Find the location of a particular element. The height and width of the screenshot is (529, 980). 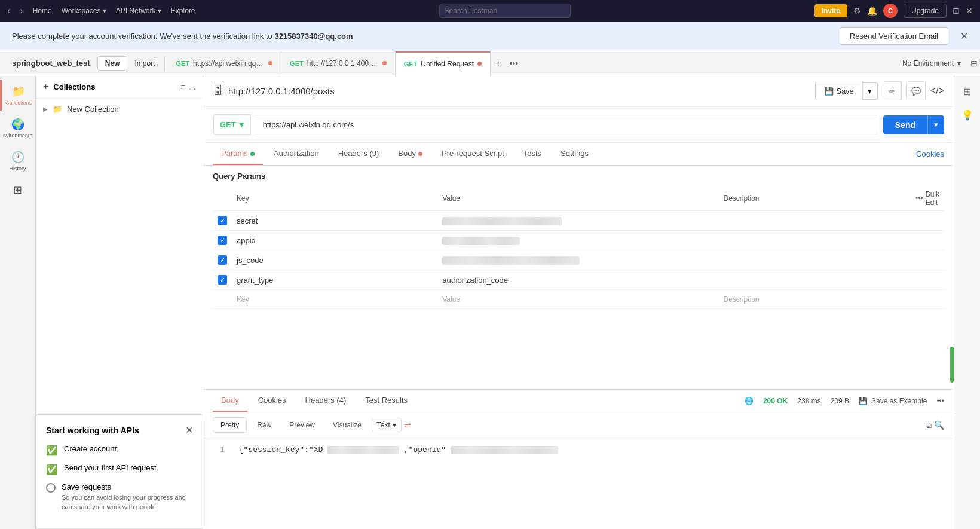

new-collection-item: ▶ 📁 New Collection is located at coordinates (120, 109).